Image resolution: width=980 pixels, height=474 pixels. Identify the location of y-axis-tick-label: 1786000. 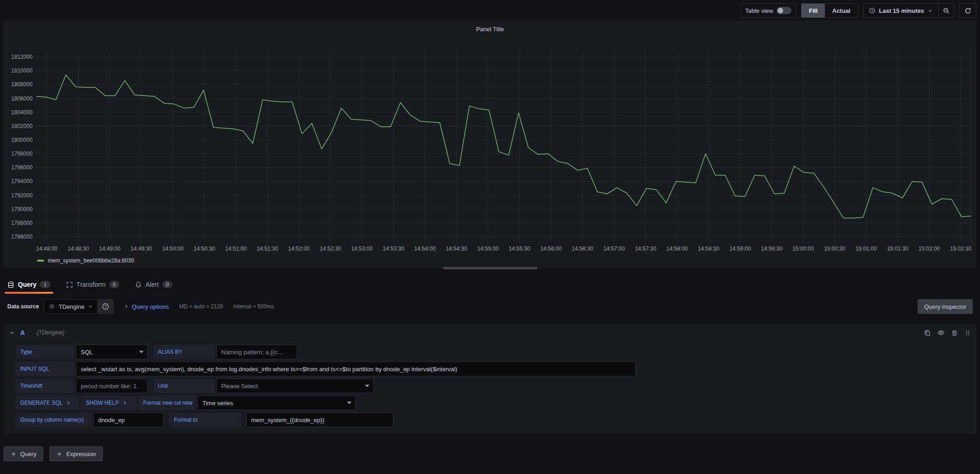
(22, 237).